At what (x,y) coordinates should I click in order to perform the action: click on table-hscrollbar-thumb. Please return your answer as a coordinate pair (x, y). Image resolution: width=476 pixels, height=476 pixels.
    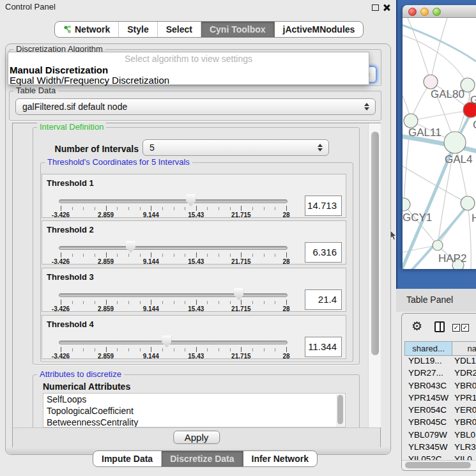
    Looking at the image, I should click on (438, 465).